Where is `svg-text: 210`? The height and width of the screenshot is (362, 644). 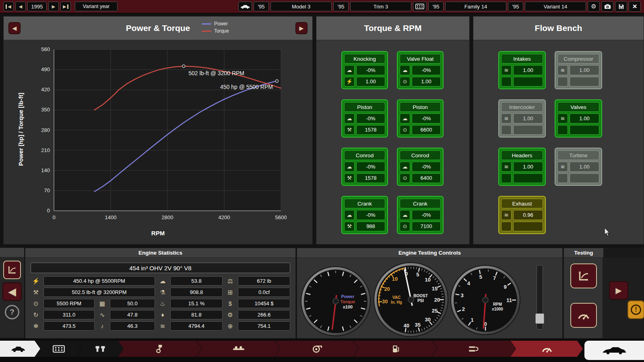 svg-text: 210 is located at coordinates (45, 150).